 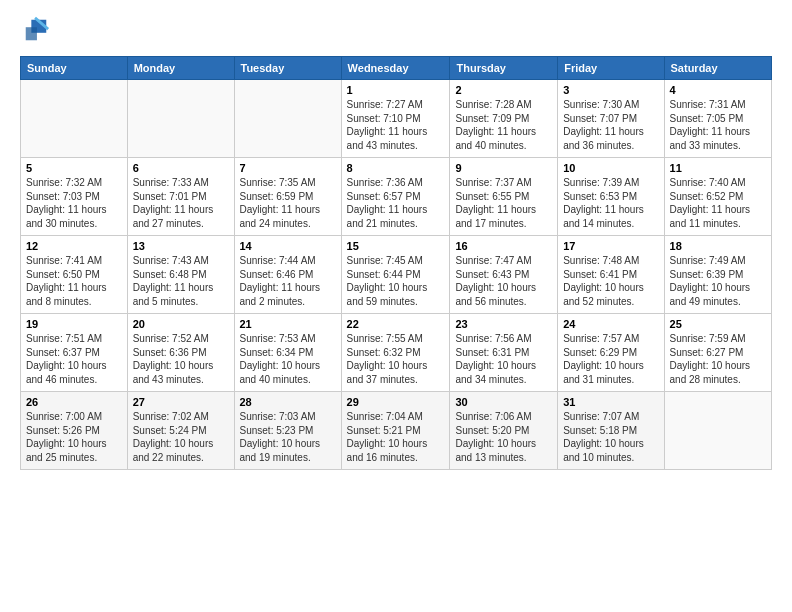 What do you see at coordinates (504, 203) in the screenshot?
I see `day-info: Sunrise: 7:37 AM Sunset: 6:55 PM Dayligh…` at bounding box center [504, 203].